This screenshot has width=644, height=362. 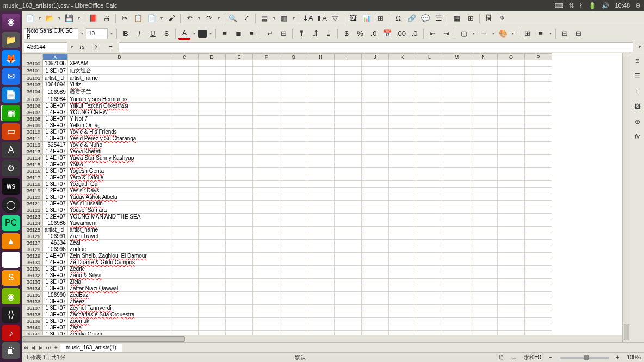 I want to click on cell: Yes'sir Days, so click(x=119, y=191).